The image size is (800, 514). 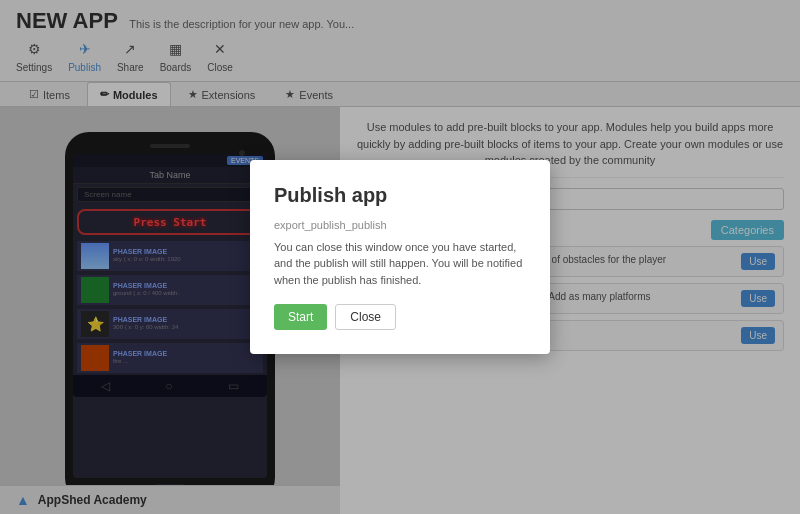 I want to click on modal-title: Publish app, so click(x=400, y=196).